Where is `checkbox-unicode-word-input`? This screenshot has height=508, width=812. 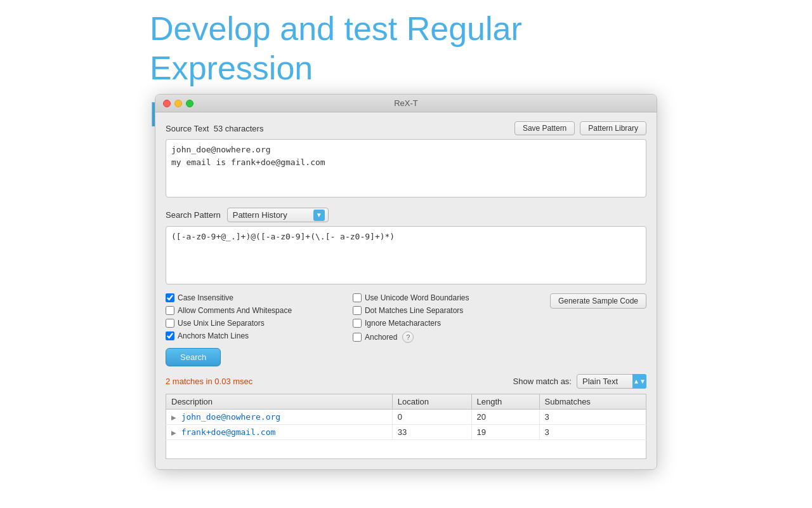
checkbox-unicode-word-input is located at coordinates (357, 298).